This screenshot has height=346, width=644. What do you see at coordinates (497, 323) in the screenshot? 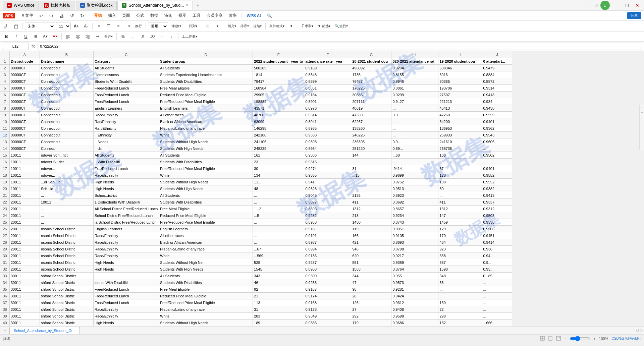
I see `cell-40-J: ...666` at bounding box center [497, 323].